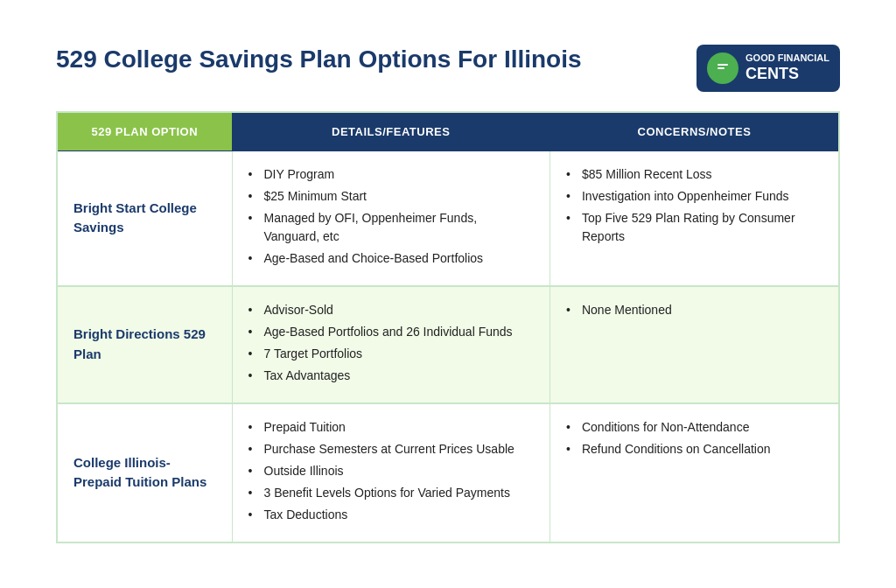 The image size is (896, 588). What do you see at coordinates (391, 376) in the screenshot?
I see `detail-item: Tax Advantages` at bounding box center [391, 376].